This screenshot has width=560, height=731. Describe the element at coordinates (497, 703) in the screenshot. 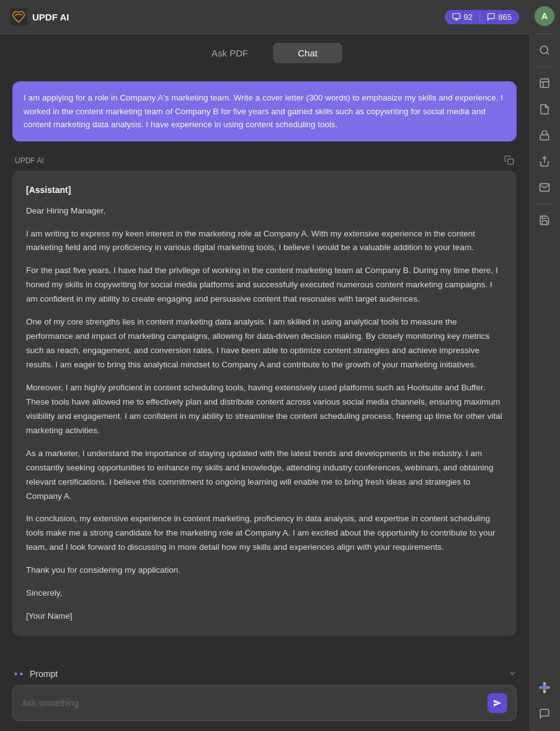

I see `send-button` at that location.